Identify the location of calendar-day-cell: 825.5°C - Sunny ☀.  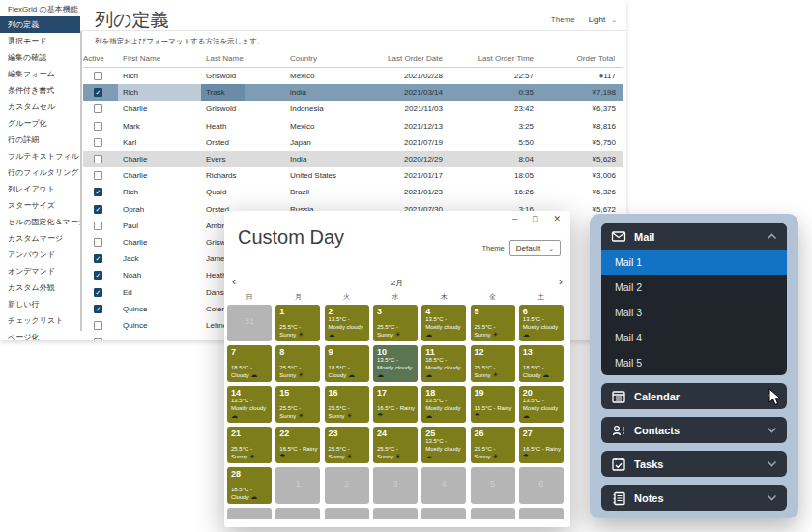
(298, 364).